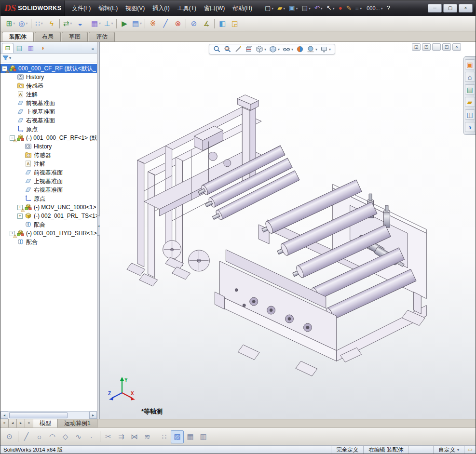 Image resolution: width=476 pixels, height=454 pixels. I want to click on taskpane-design-library-icon: ▤, so click(470, 90).